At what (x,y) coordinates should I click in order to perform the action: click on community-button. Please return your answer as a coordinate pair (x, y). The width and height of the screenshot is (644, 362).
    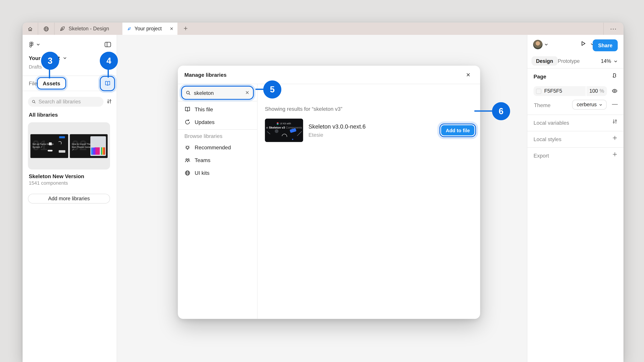
    Looking at the image, I should click on (46, 29).